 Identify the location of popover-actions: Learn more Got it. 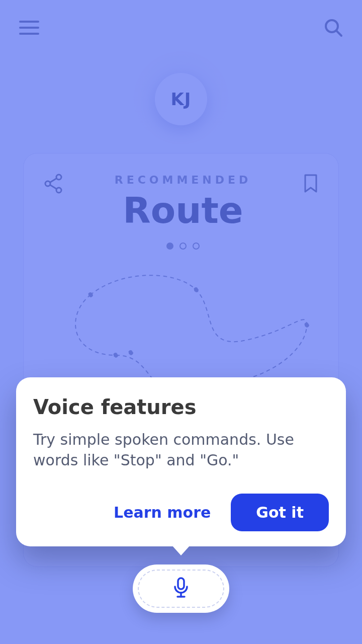
(181, 512).